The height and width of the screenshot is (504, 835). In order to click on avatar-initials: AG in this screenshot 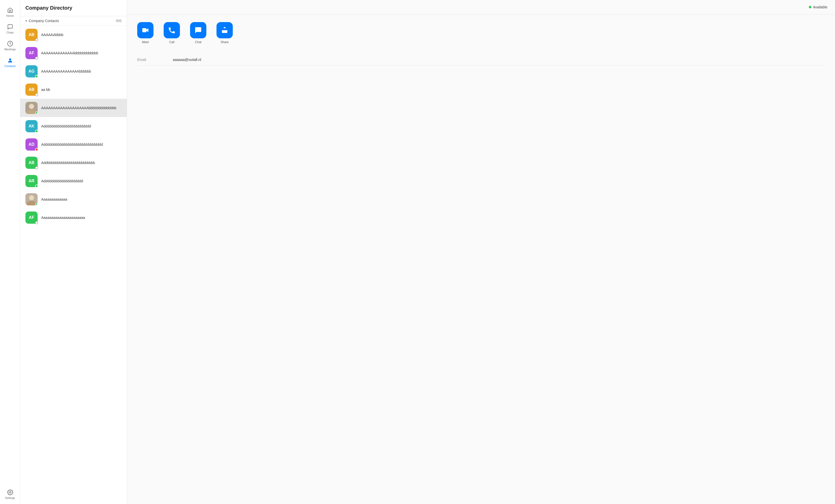, I will do `click(32, 71)`.